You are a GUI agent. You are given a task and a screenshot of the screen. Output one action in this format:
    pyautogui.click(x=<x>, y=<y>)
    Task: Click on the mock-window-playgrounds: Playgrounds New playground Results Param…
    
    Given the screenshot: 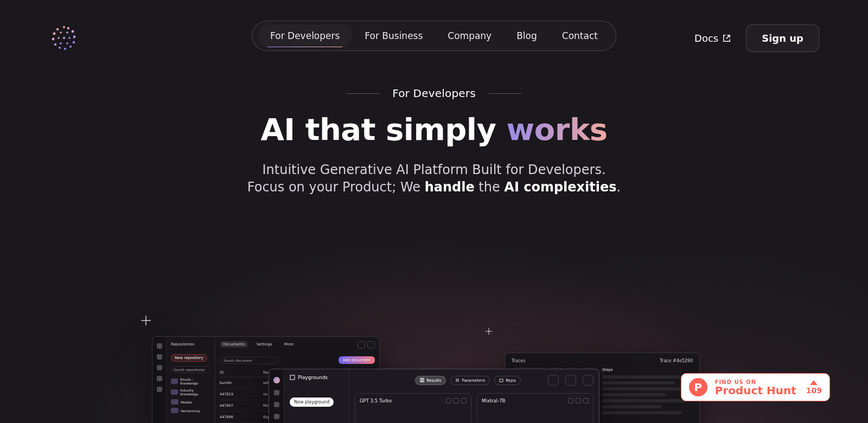 What is the action you would take?
    pyautogui.click(x=434, y=396)
    